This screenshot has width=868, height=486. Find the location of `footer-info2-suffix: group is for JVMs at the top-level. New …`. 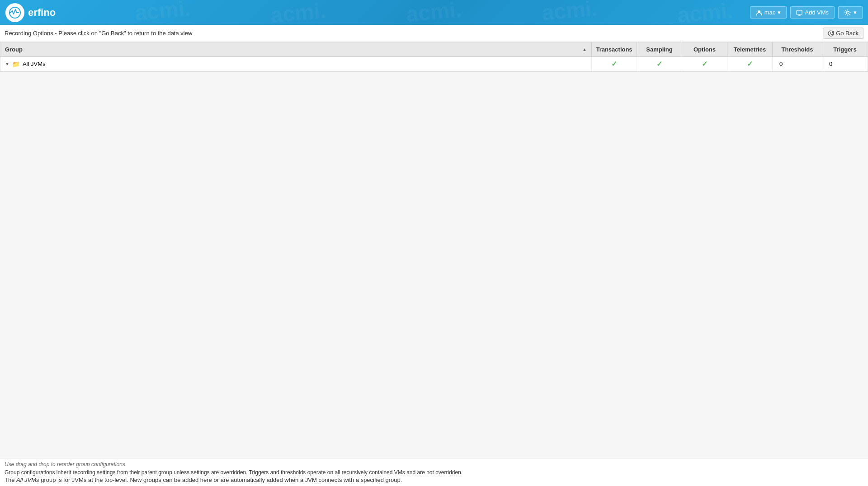

footer-info2-suffix: group is for JVMs at the top-level. New … is located at coordinates (221, 480).